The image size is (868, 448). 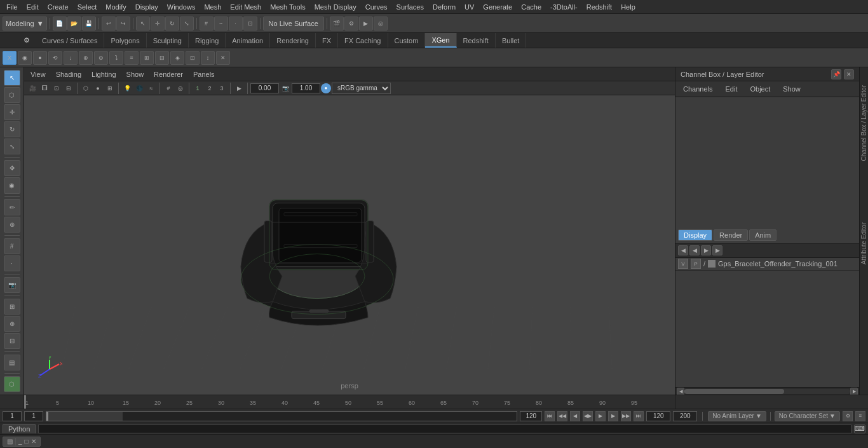 What do you see at coordinates (187, 24) in the screenshot?
I see `scale-tool-btn: ⤡` at bounding box center [187, 24].